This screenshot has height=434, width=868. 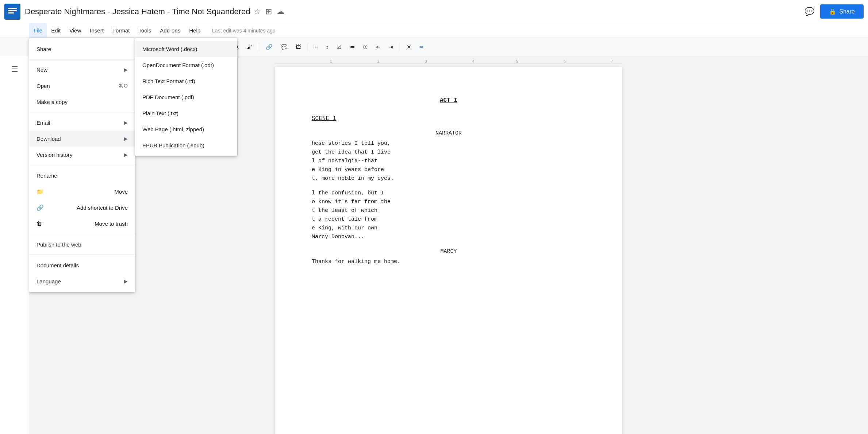 I want to click on menu-item-file: File, so click(x=38, y=31).